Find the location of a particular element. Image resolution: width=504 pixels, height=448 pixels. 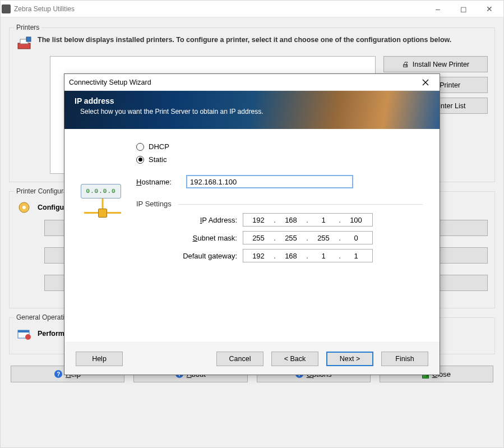

gear-icon is located at coordinates (24, 207).